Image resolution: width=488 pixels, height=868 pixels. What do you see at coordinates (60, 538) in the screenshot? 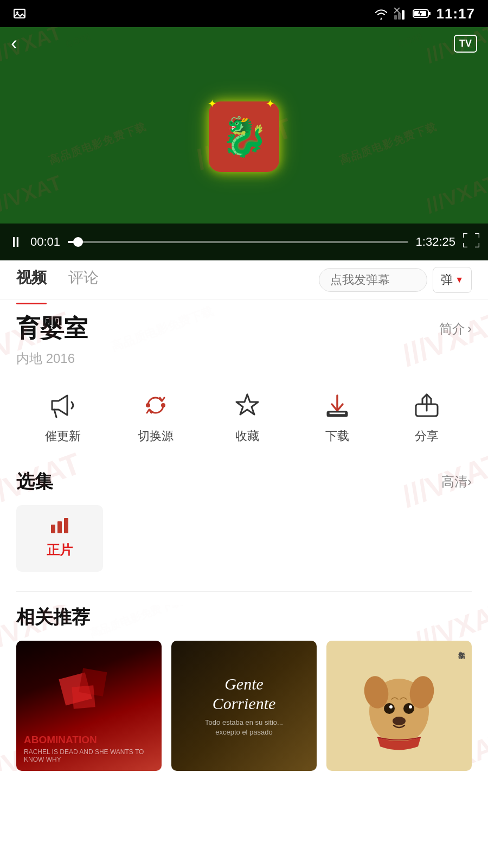
I see `episode-main: 正片` at bounding box center [60, 538].